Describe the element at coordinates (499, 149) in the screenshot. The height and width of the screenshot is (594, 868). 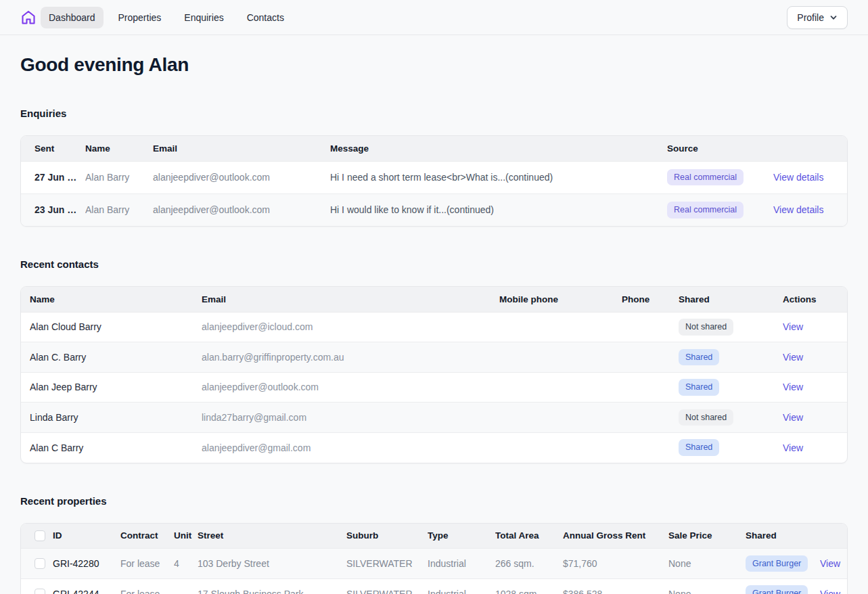
I see `column-header-message: Message` at that location.